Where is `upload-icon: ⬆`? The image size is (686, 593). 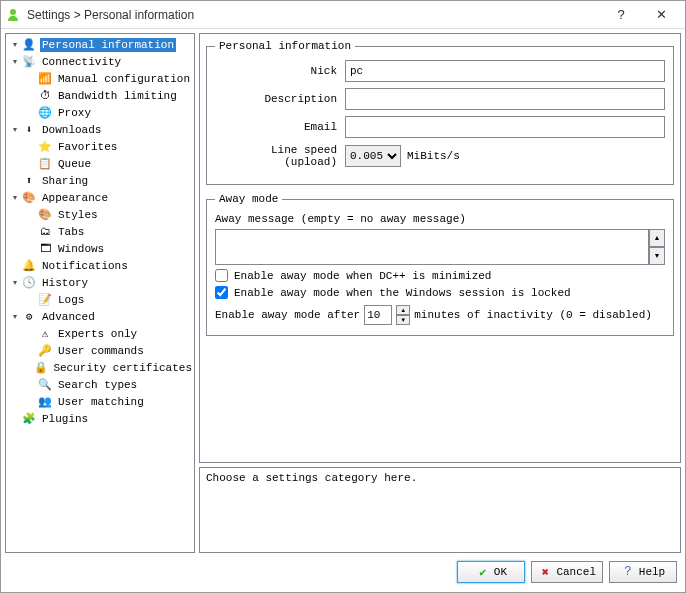
upload-icon: ⬆ is located at coordinates (29, 181).